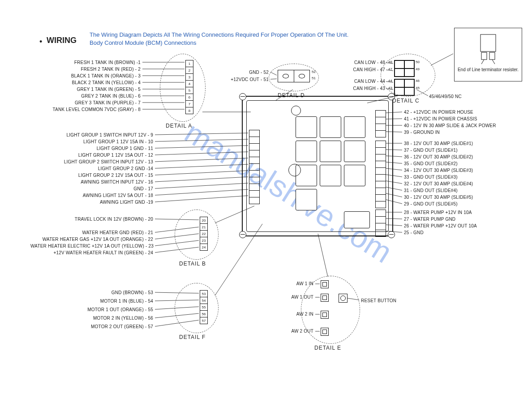 The height and width of the screenshot is (411, 532). What do you see at coordinates (143, 43) in the screenshot?
I see `desc-line2: Body Control Module (BCM) Connections` at bounding box center [143, 43].